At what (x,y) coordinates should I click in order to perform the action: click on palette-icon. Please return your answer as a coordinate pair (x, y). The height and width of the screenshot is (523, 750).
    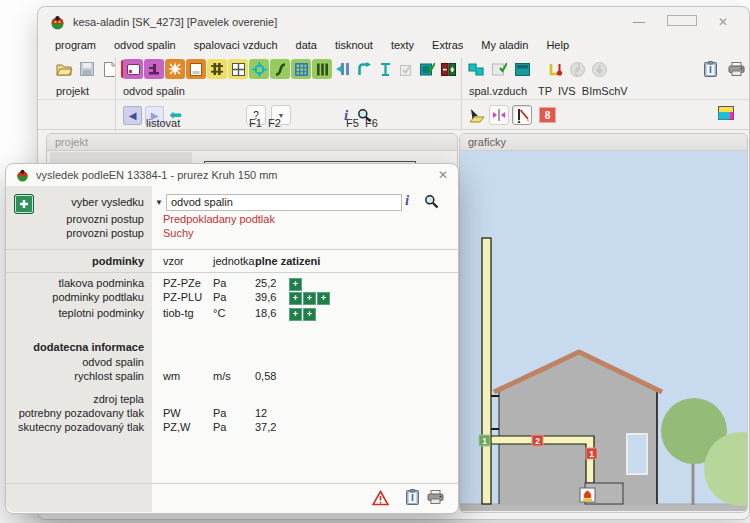
    Looking at the image, I should click on (726, 113).